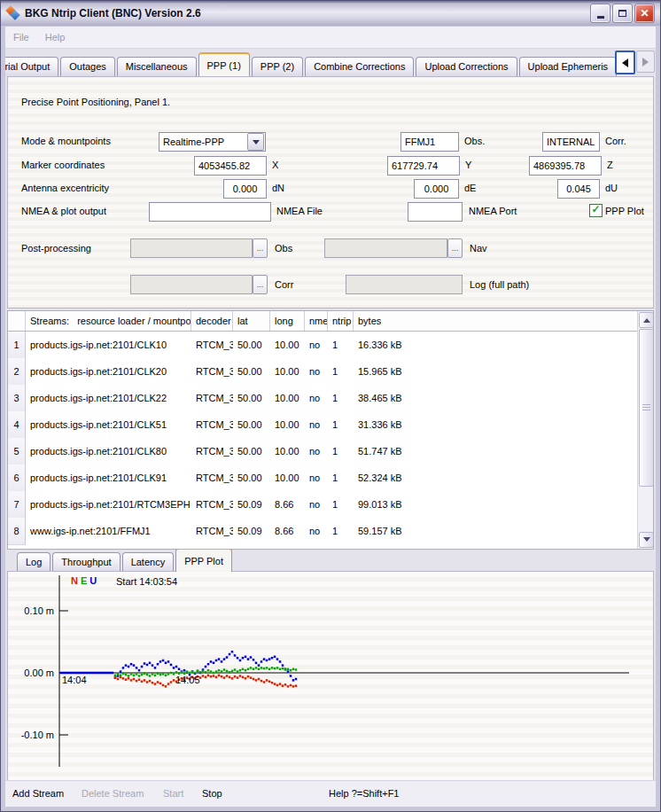 The width and height of the screenshot is (661, 812). Describe the element at coordinates (330, 504) in the screenshot. I see `table-row: 7products.igs-ip.net:2101/RTCM3EPHRTCM_3…` at that location.